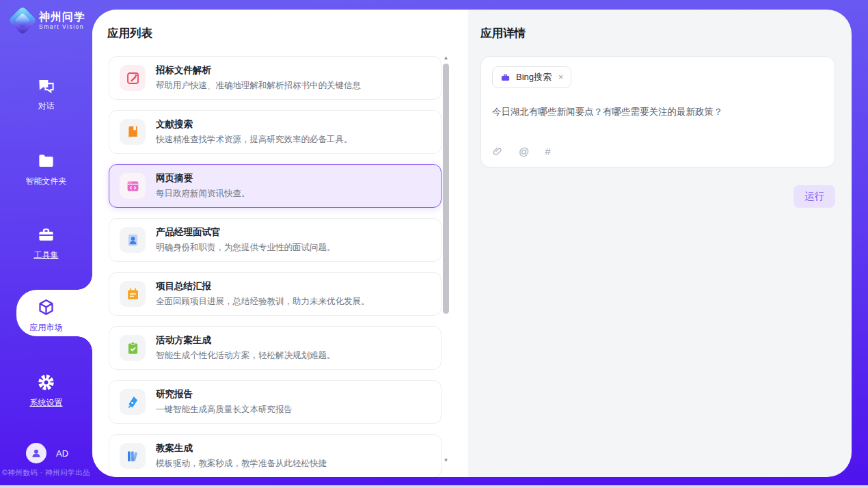  Describe the element at coordinates (657, 112) in the screenshot. I see `composer-card: Bing搜索 × 今日湖北有哪些新闻要点？有哪些需要关注的最新政策？ @ #` at that location.